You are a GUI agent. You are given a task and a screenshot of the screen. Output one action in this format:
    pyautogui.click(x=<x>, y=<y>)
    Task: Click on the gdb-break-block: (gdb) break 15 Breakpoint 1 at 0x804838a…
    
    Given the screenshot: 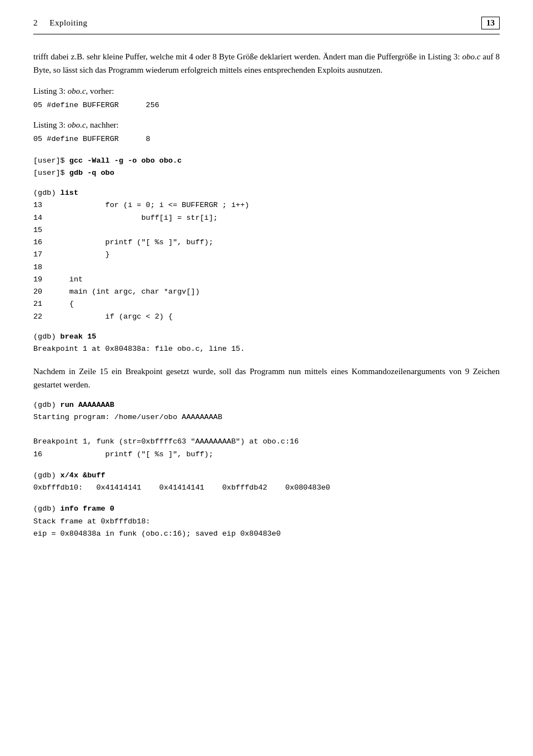 What is the action you would take?
    pyautogui.click(x=266, y=343)
    